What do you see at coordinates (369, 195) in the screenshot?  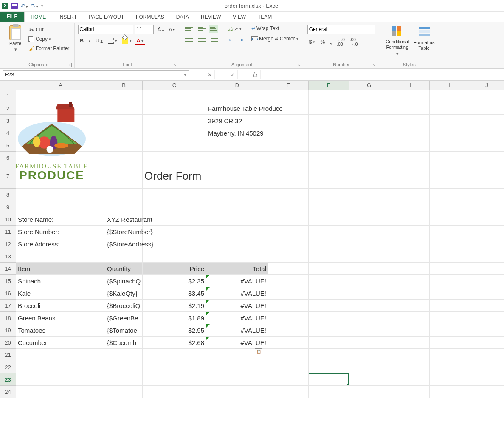 I see `cell-G8` at bounding box center [369, 195].